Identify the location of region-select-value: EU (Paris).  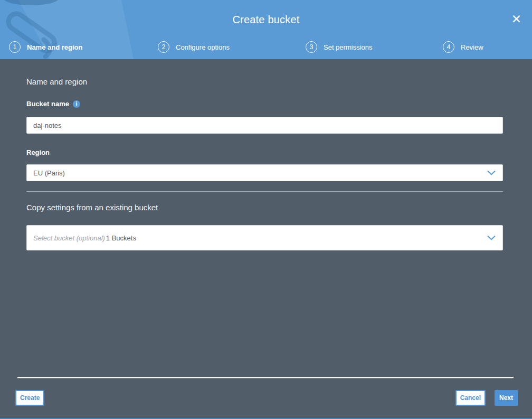
(49, 173).